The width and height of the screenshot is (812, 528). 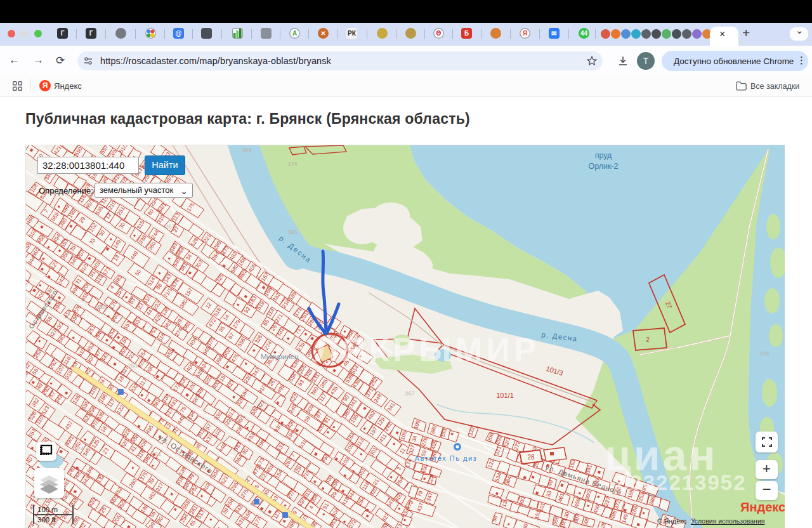 I want to click on svg-text: 28, so click(x=531, y=457).